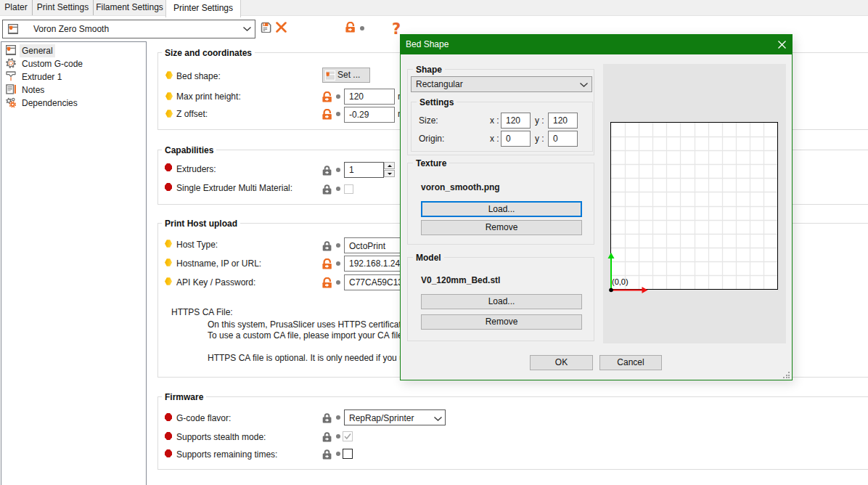 This screenshot has height=485, width=868. What do you see at coordinates (348, 436) in the screenshot?
I see `stealth-mode-checkbox` at bounding box center [348, 436].